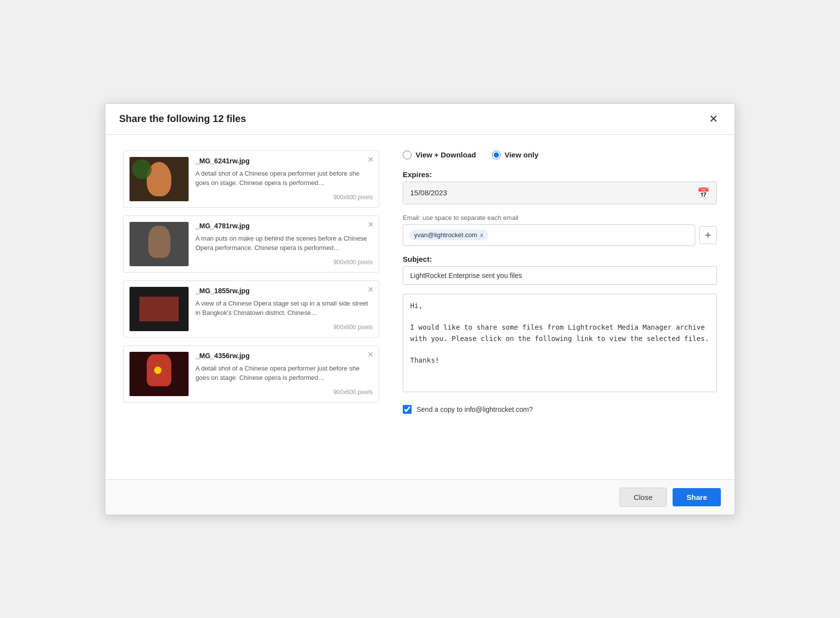 The height and width of the screenshot is (618, 840). Describe the element at coordinates (560, 187) in the screenshot. I see `expires-field: Expires: 📅` at that location.